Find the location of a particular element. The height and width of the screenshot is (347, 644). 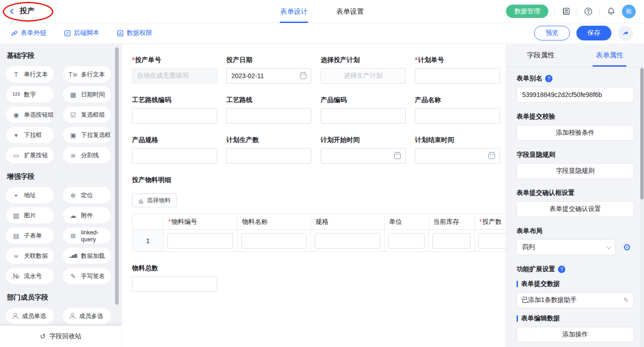

field-route: 工艺路线 is located at coordinates (269, 110).